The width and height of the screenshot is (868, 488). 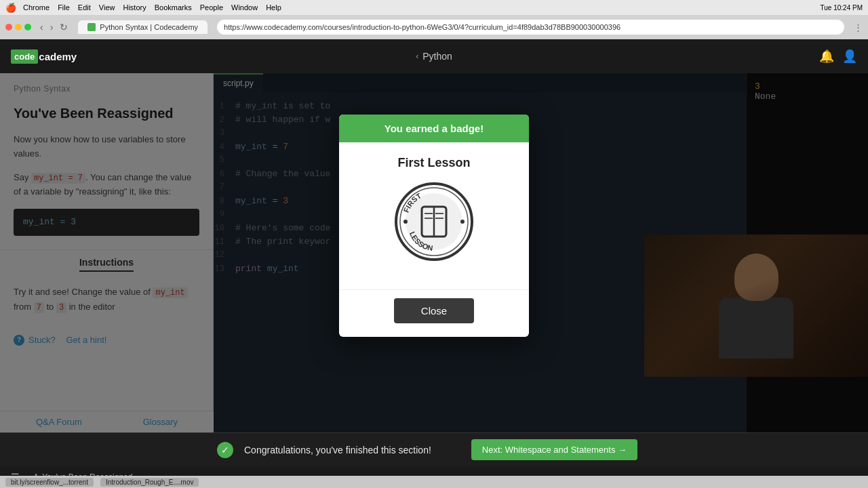 What do you see at coordinates (150, 483) in the screenshot?
I see `taskbar-item-2: Introduction_Rough_E....mov` at bounding box center [150, 483].